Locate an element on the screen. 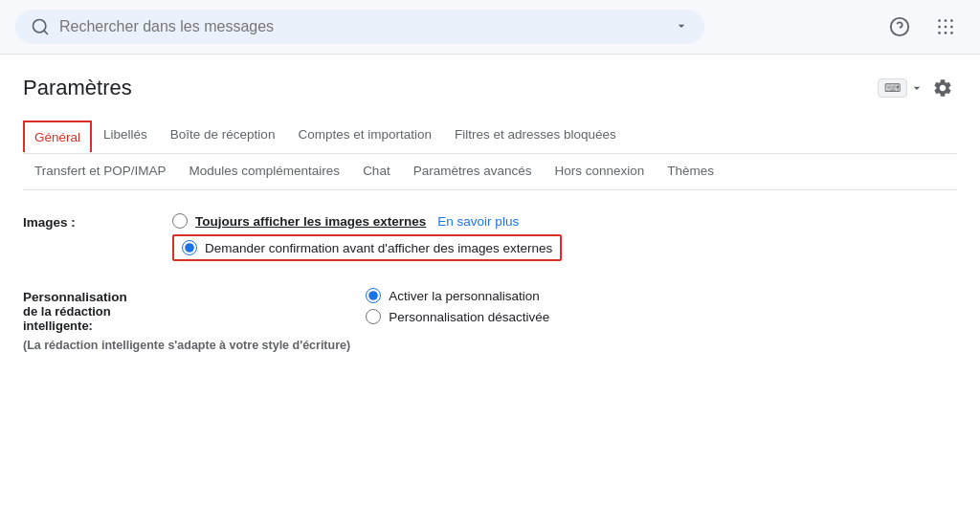  images-section: Images : Toujours afficher les images ex… is located at coordinates (490, 237).